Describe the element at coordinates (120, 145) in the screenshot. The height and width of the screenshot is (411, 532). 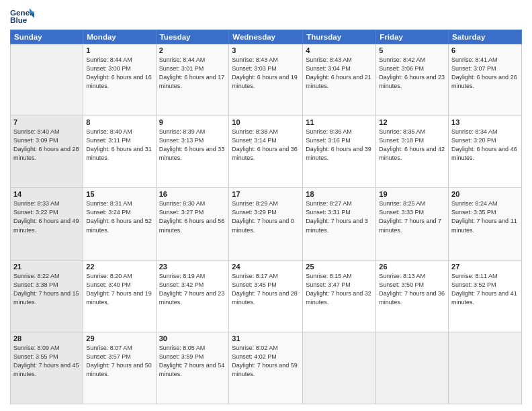
I see `day-info: Sunrise: 8:40 AMSunset: 3:11 PMDaylight:…` at that location.